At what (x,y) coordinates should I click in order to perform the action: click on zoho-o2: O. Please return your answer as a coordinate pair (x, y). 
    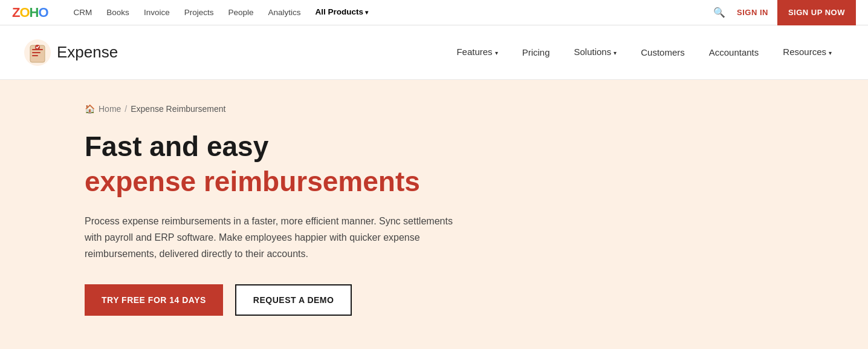
    Looking at the image, I should click on (43, 12).